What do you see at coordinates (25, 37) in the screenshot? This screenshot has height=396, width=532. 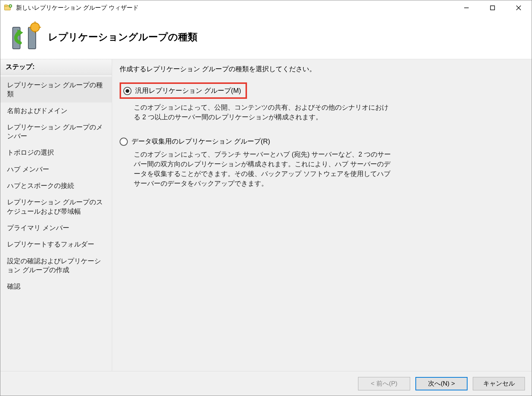 I see `replication-icon` at bounding box center [25, 37].